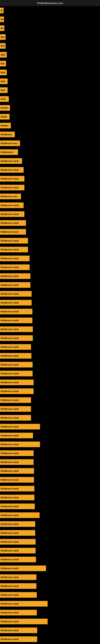 This screenshot has width=100, height=644. Describe the element at coordinates (6, 134) in the screenshot. I see `bar-label: Bottleneck` at that location.